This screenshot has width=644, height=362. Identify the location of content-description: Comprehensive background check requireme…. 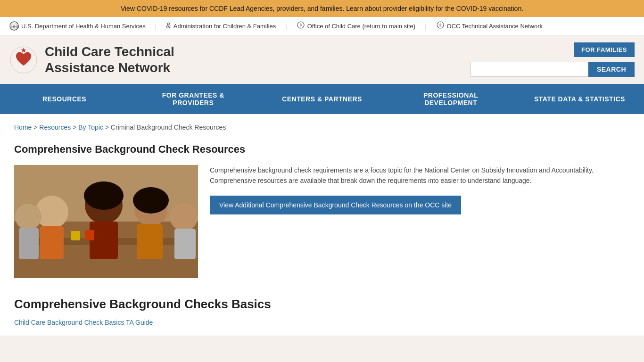
(420, 175).